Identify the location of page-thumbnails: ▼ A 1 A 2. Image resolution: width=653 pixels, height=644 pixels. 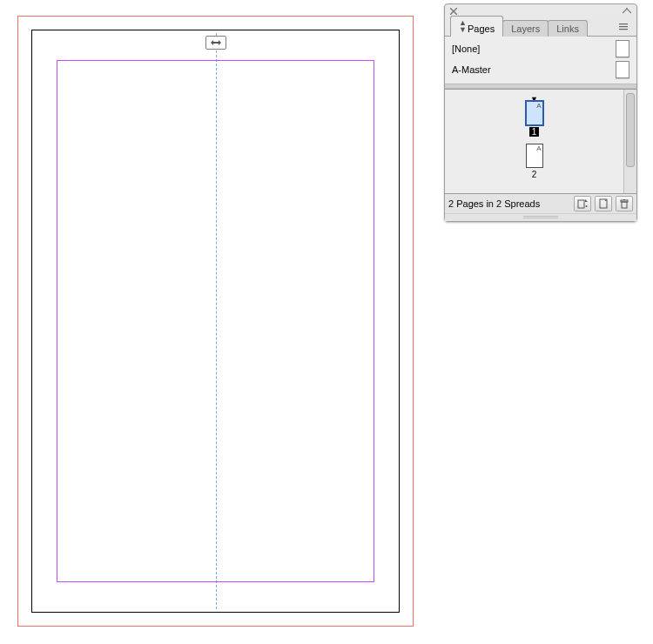
(535, 141).